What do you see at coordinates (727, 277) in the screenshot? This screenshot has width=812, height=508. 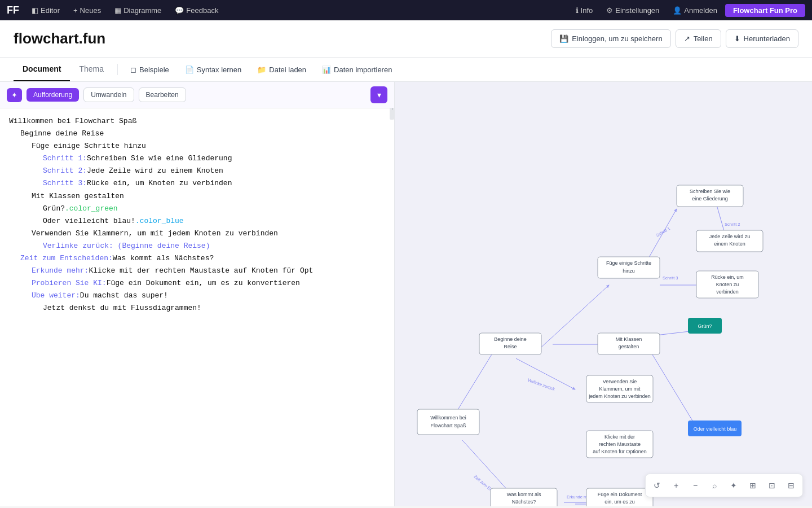 I see `svg-text: Rücke ein, um` at bounding box center [727, 277].